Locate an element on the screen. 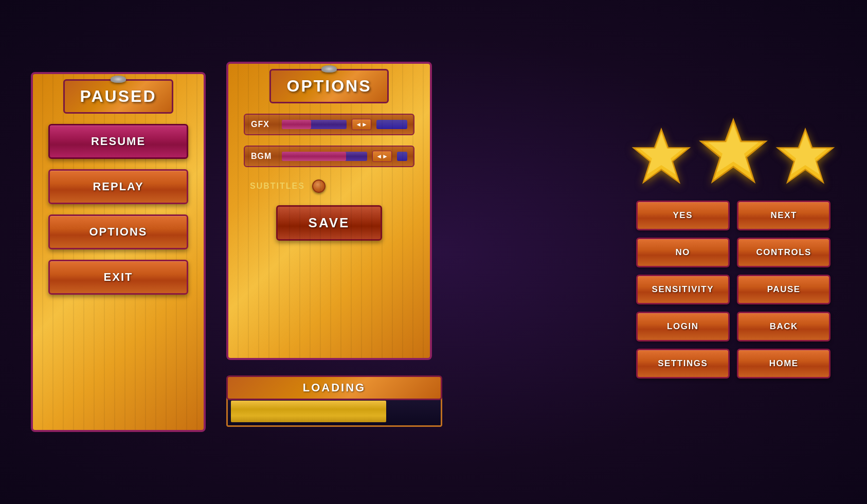 Image resolution: width=867 pixels, height=504 pixels. gfx-slider-row: GFX ◄► is located at coordinates (329, 124).